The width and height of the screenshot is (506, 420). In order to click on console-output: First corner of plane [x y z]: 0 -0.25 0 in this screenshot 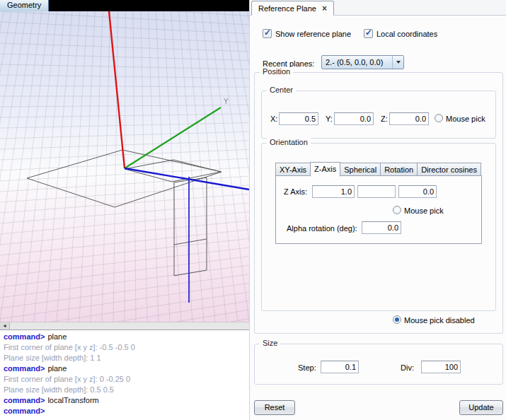, I will do `click(126, 379)`.